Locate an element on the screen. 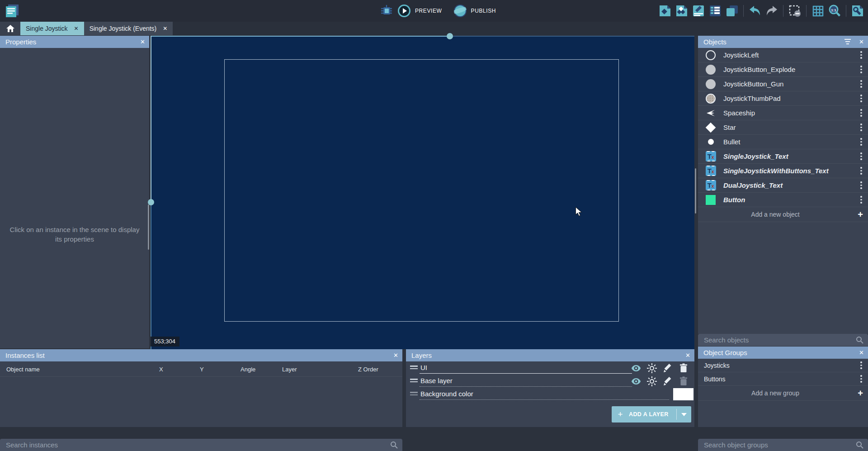 The width and height of the screenshot is (868, 451). add-object-button: Add a new object + is located at coordinates (783, 214).